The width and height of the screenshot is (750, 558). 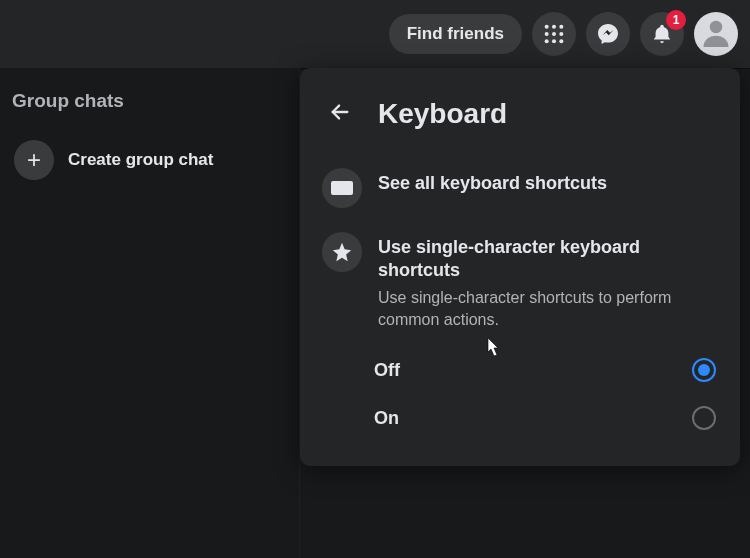 I want to click on option-on: On, so click(x=520, y=418).